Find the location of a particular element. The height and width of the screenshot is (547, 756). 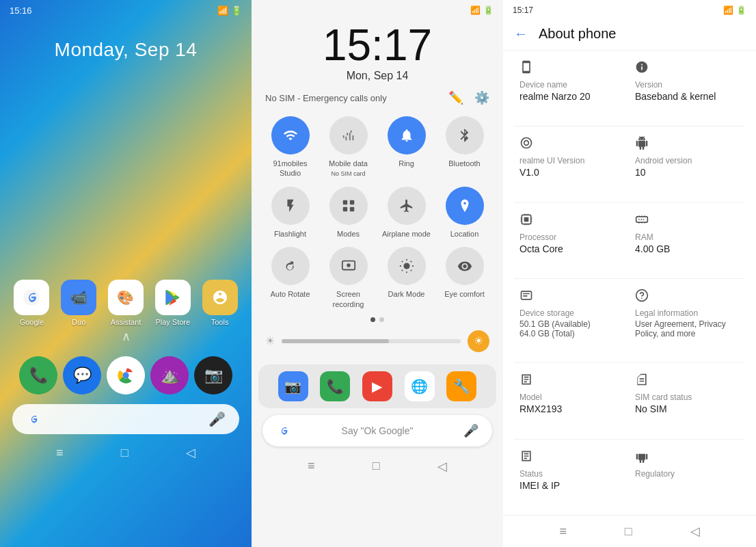

info-processor: Processor Octa Core is located at coordinates (571, 241).